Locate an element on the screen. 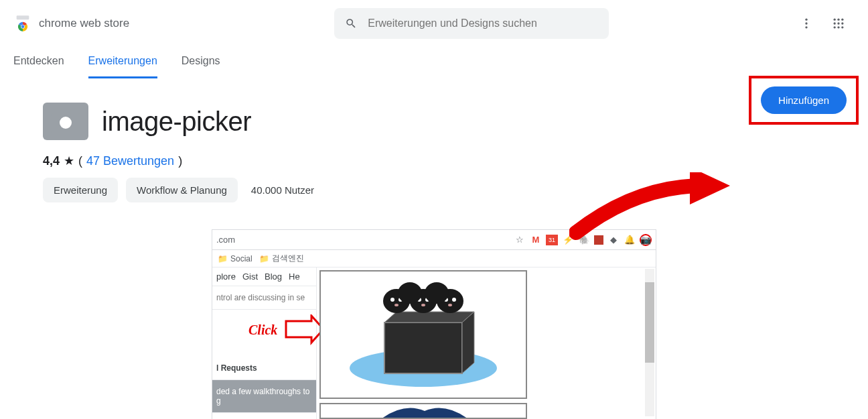  star-icon: ★ is located at coordinates (69, 161).